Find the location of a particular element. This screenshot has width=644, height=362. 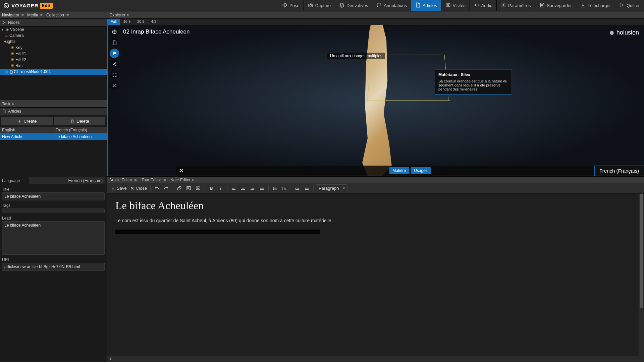

tab-note-editor: Note Editor is located at coordinates (183, 180).